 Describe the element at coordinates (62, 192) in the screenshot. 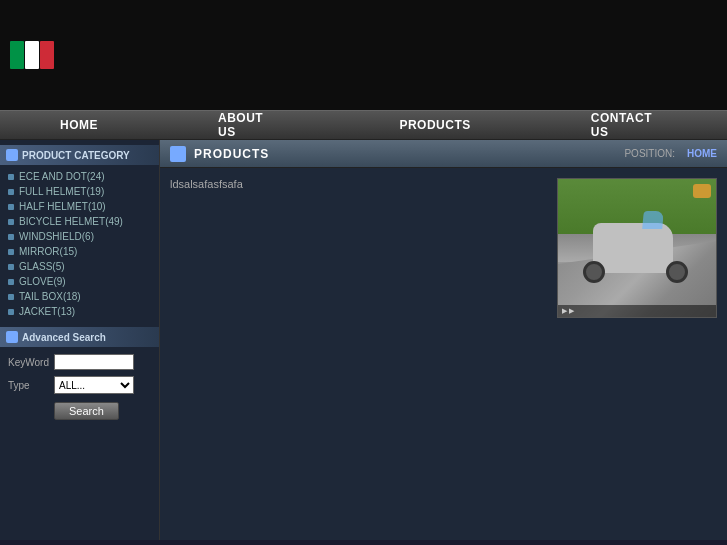

I see `cat-label: FULL HELMET(19)` at that location.